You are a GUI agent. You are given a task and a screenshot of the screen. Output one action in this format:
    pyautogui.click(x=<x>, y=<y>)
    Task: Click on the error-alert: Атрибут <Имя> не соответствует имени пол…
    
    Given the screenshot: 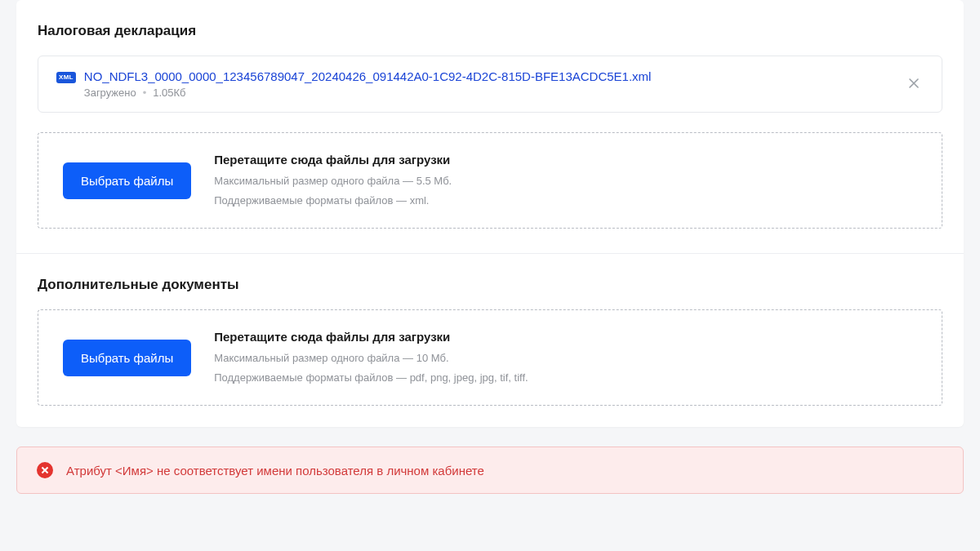 What is the action you would take?
    pyautogui.click(x=490, y=470)
    